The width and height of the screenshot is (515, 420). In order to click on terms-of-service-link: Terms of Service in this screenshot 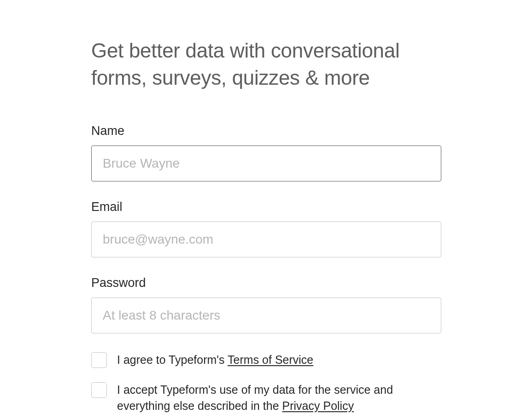, I will do `click(270, 360)`.